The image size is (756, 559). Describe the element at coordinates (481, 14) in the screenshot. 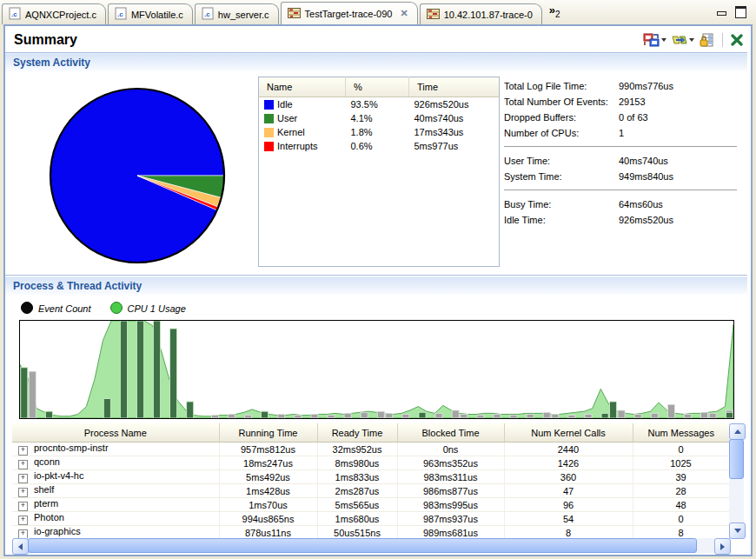

I see `editor-tab-10.42.101.87-trace-0: 10.42.101.87-trace-0` at that location.